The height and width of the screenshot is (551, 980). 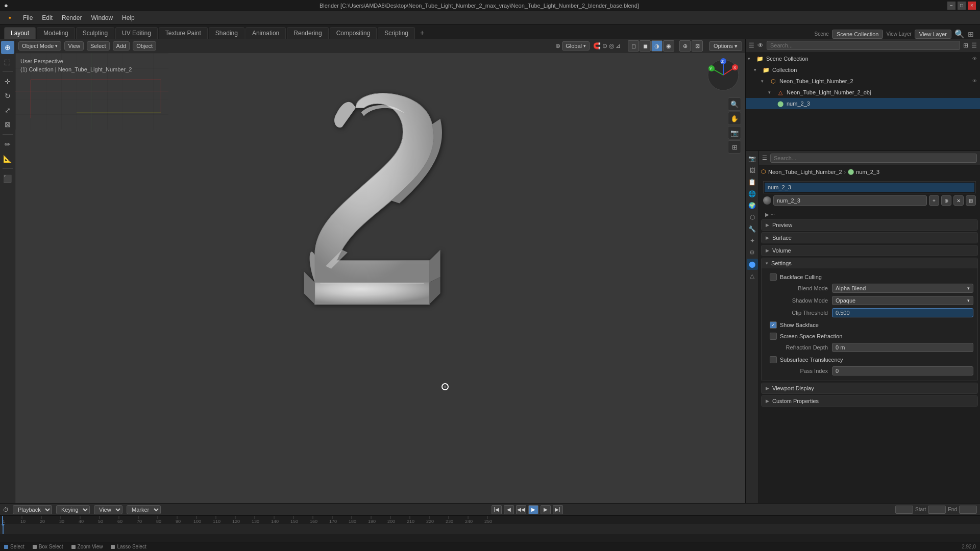 What do you see at coordinates (265, 33) in the screenshot?
I see `tab-animation: Animation` at bounding box center [265, 33].